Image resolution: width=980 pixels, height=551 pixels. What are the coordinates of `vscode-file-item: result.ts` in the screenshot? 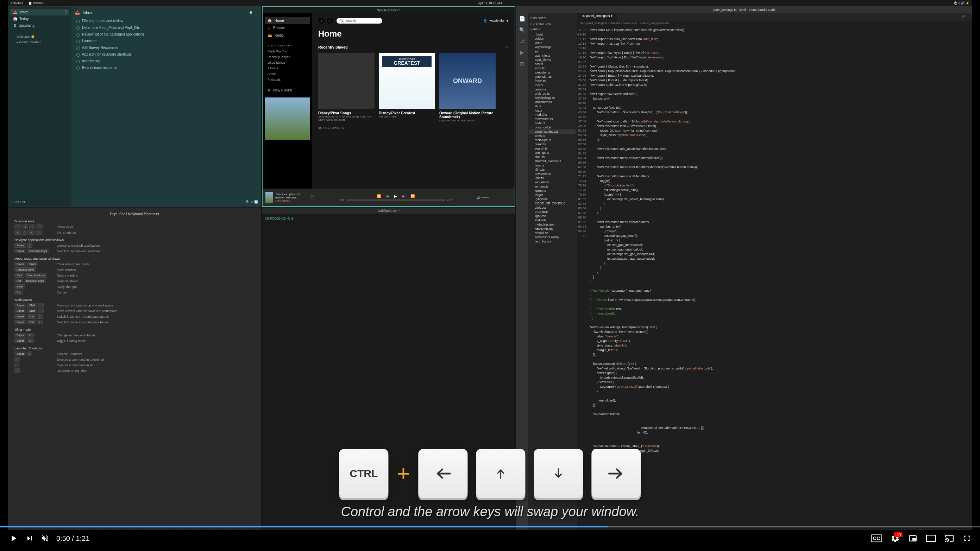 It's located at (552, 144).